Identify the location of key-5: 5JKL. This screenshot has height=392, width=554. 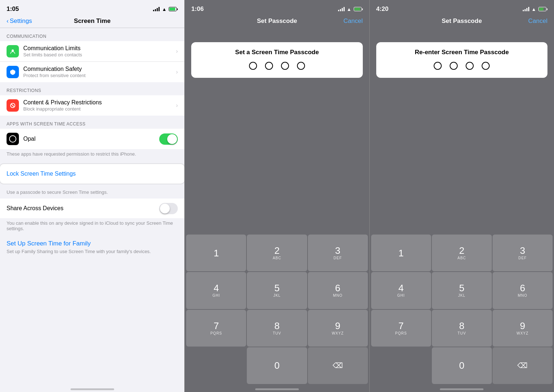
(277, 290).